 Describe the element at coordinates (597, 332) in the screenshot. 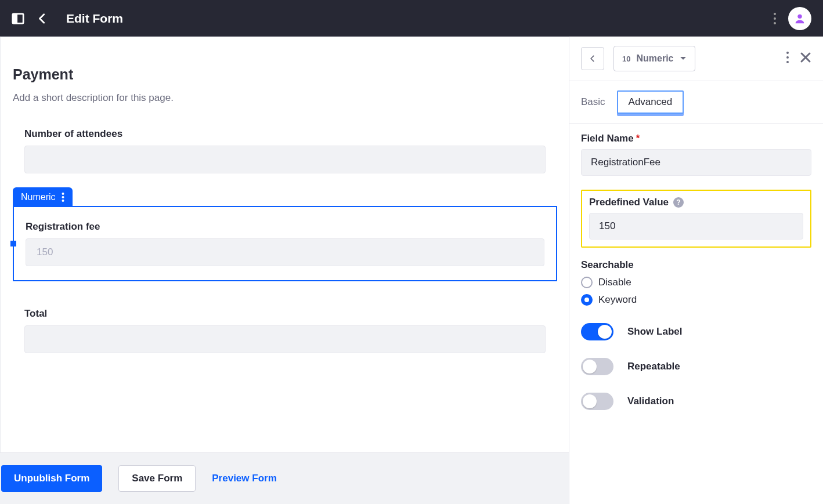

I see `show-label-toggle` at that location.